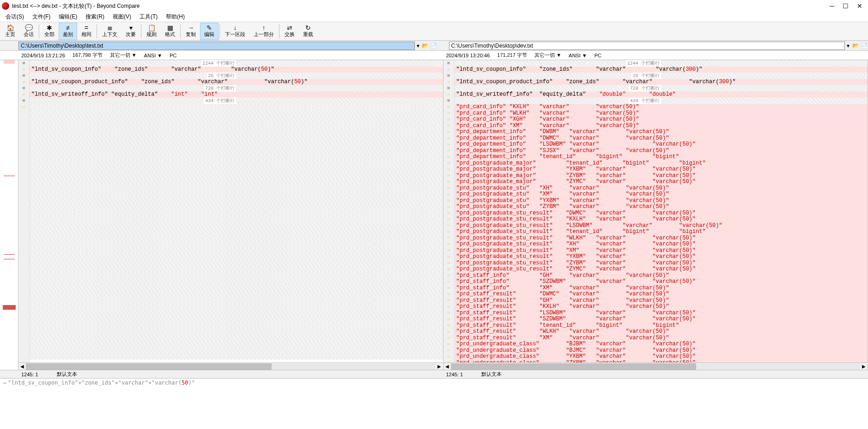 This screenshot has height=429, width=868. I want to click on code-line: "prd_postgraduate_major" "ZYBM" "varchar…, so click(662, 176).